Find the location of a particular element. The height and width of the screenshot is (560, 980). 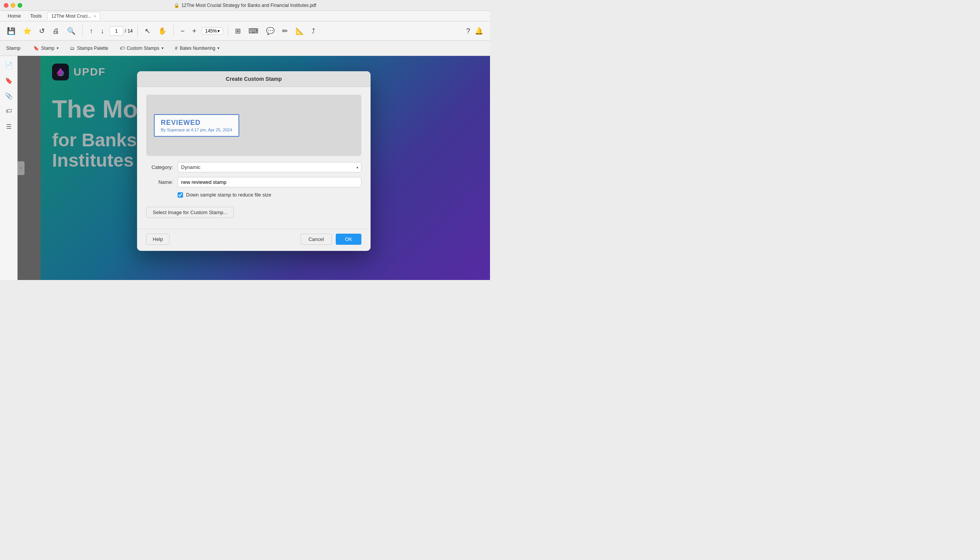

sidebar-bookmarks-icon: 🔖 is located at coordinates (9, 80).